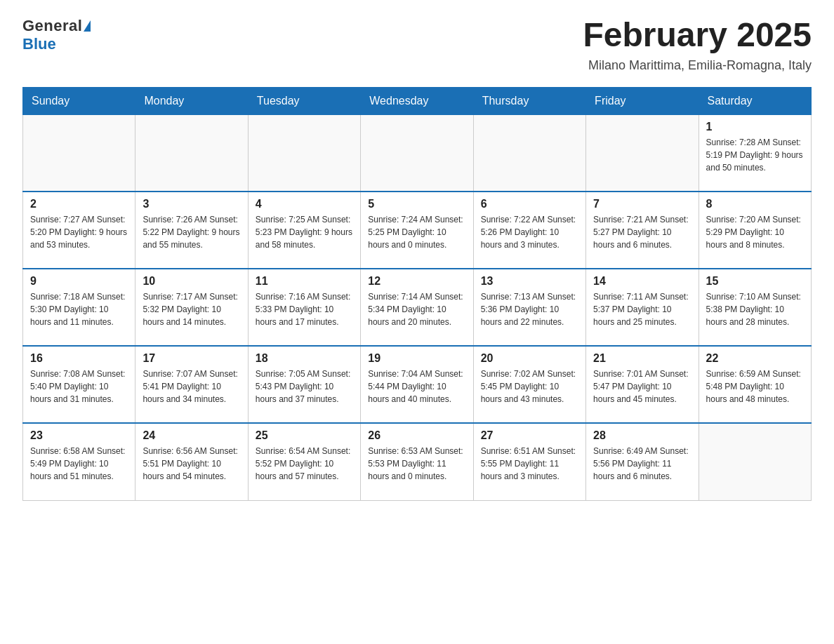 The width and height of the screenshot is (834, 644). Describe the element at coordinates (642, 387) in the screenshot. I see `day-info: Sunrise: 7:01 AM Sunset: 5:47 PM Dayligh…` at that location.